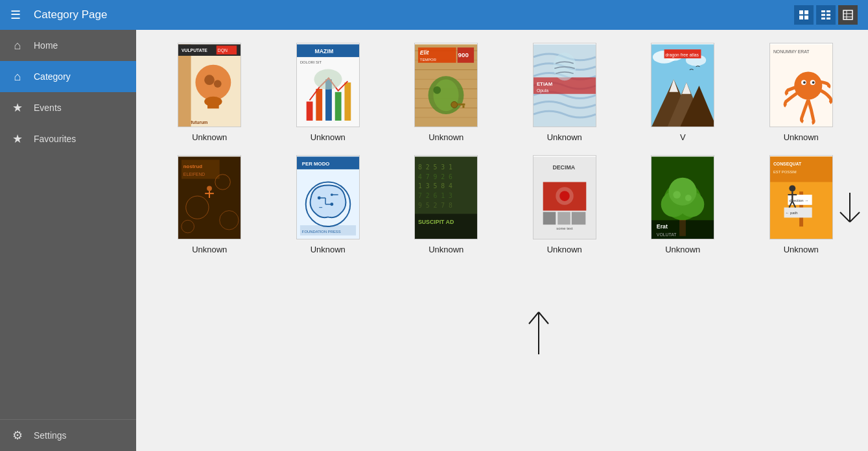 The width and height of the screenshot is (868, 451). What do you see at coordinates (545, 84) in the screenshot?
I see `svg-text: ETIAM` at bounding box center [545, 84].